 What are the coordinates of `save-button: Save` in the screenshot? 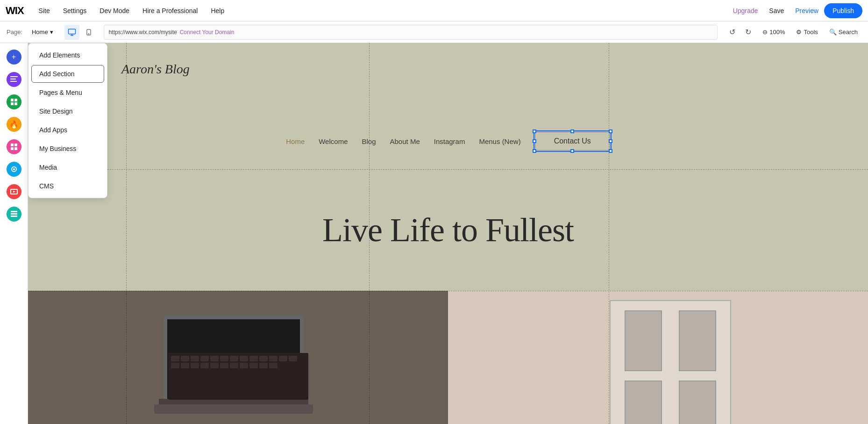 It's located at (776, 11).